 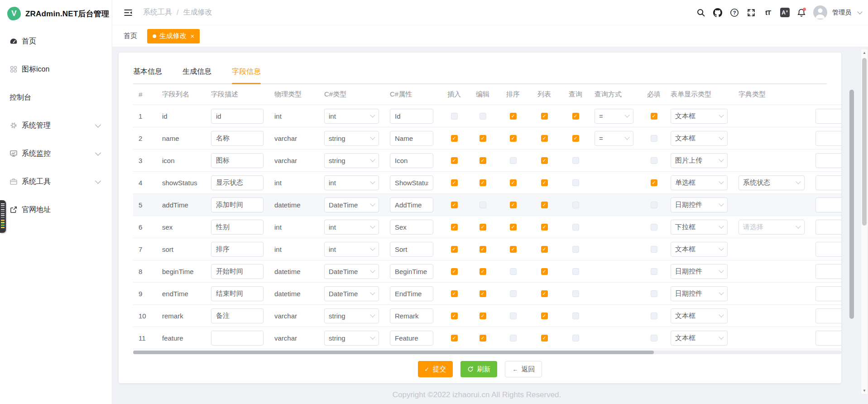 I want to click on tab-field-info: 字段信息, so click(x=246, y=76).